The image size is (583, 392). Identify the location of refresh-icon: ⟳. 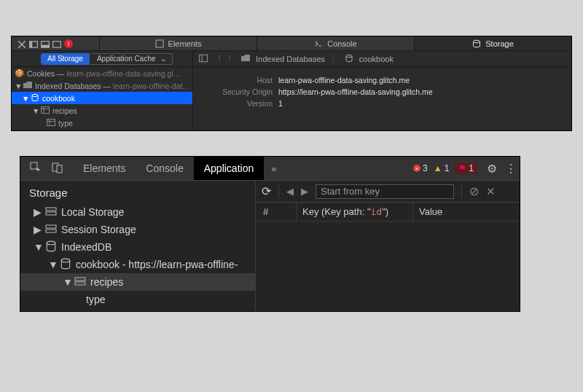
(267, 191).